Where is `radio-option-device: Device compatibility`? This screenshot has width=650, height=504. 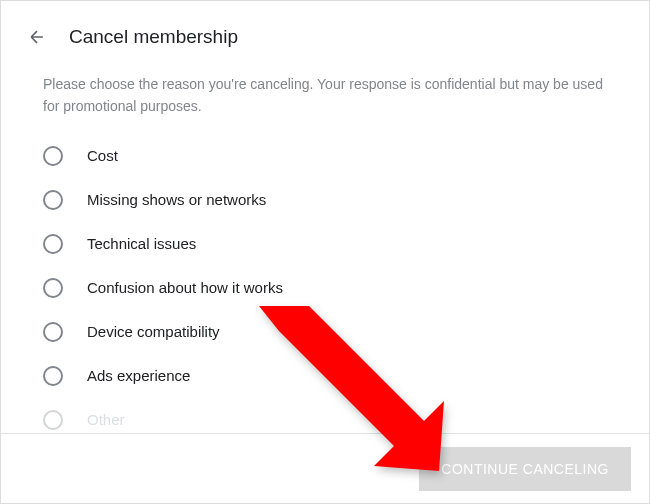
radio-option-device: Device compatibility is located at coordinates (325, 332).